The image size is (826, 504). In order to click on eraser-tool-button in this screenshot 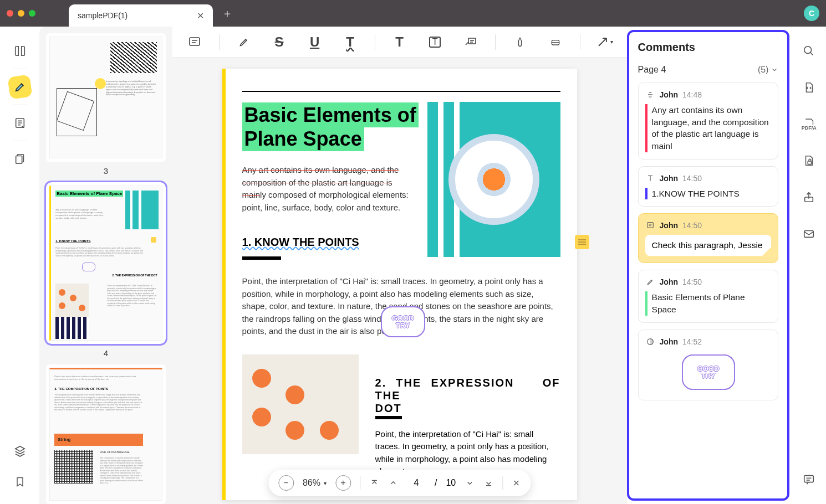, I will do `click(555, 42)`.